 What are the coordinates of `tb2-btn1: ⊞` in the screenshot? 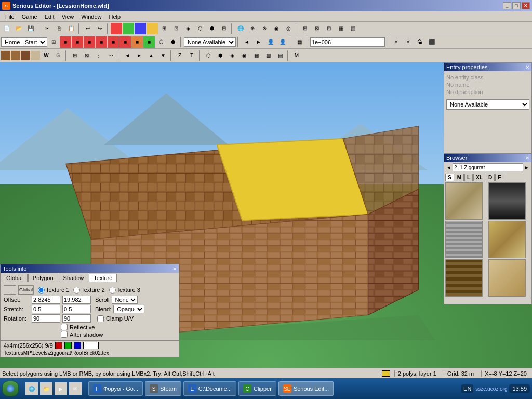 It's located at (54, 42).